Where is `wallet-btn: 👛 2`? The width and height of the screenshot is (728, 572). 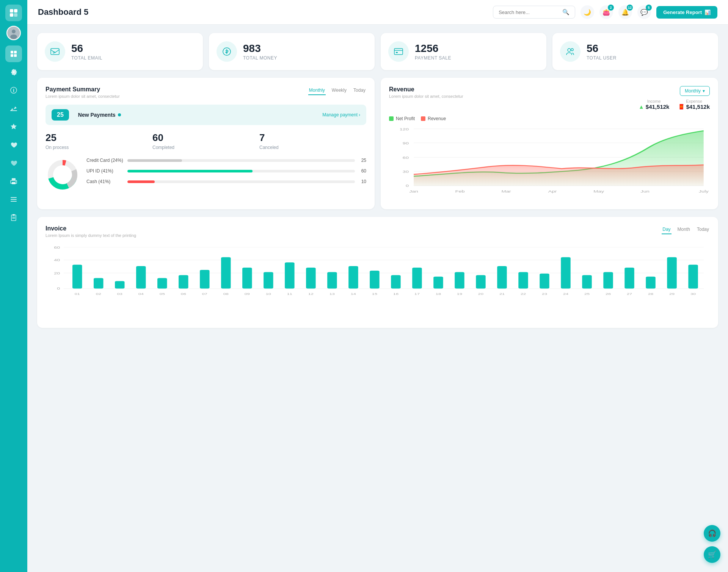 wallet-btn: 👛 2 is located at coordinates (606, 12).